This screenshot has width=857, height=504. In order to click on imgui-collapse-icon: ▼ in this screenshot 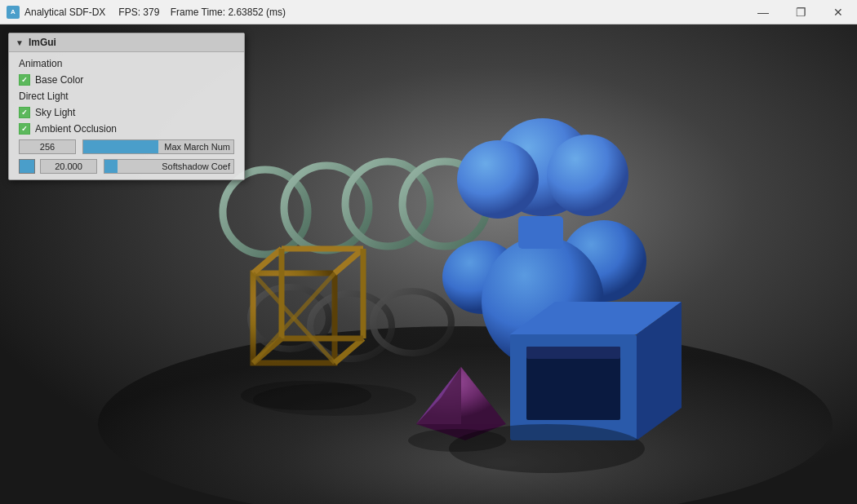, I will do `click(20, 42)`.